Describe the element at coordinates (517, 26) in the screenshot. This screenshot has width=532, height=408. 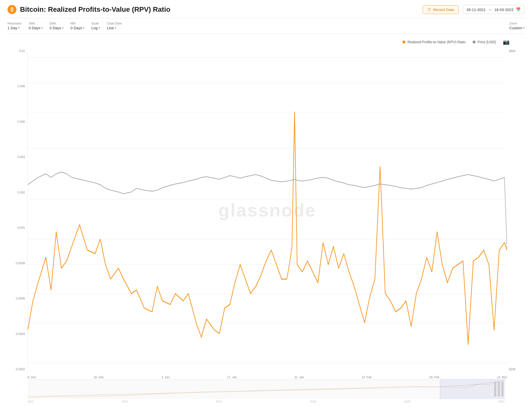
I see `zoom-dropdown: Zoom Custom ▾` at that location.